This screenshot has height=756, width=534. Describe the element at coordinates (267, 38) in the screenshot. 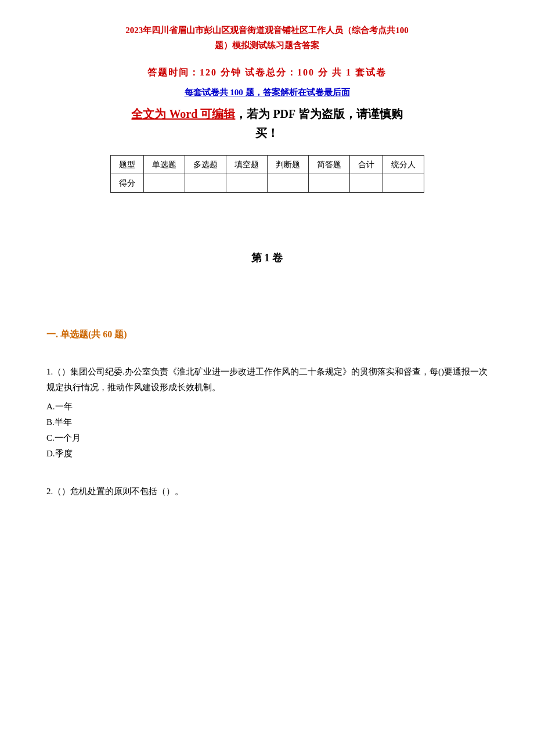

I see `page-title: 2023年四川省眉山市彭山区观音街道观音铺社区工作人员（综合考点共100 题）模…` at that location.